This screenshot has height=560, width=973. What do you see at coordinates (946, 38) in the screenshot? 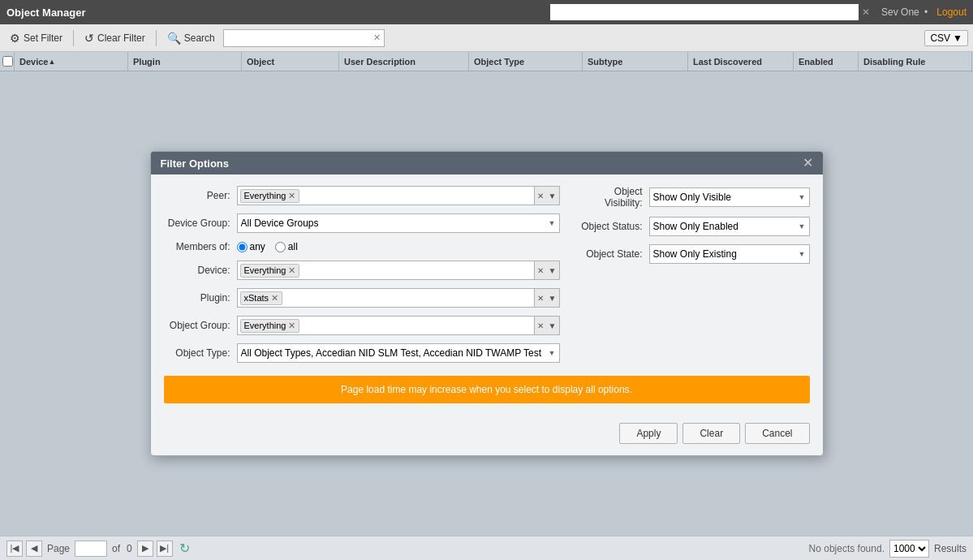
I see `csv-button: CSV ▼` at bounding box center [946, 38].